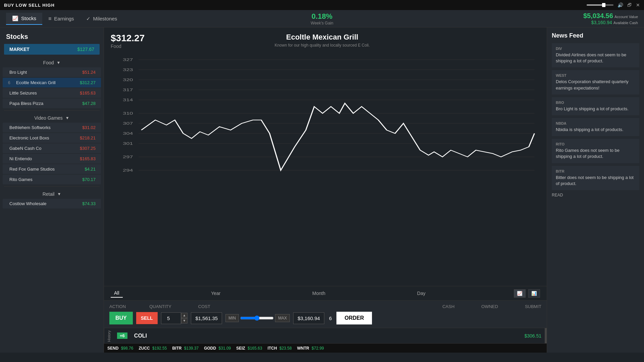 This screenshot has height=362, width=644. I want to click on stock-costlow: Costlow Wholesale $74.33, so click(52, 204).